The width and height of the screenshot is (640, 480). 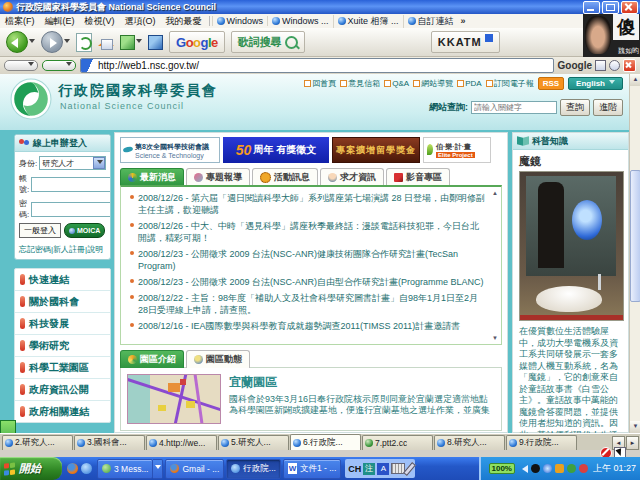 What do you see at coordinates (62, 346) in the screenshot?
I see `sidebar-item-academic-research: 學術研究` at bounding box center [62, 346].